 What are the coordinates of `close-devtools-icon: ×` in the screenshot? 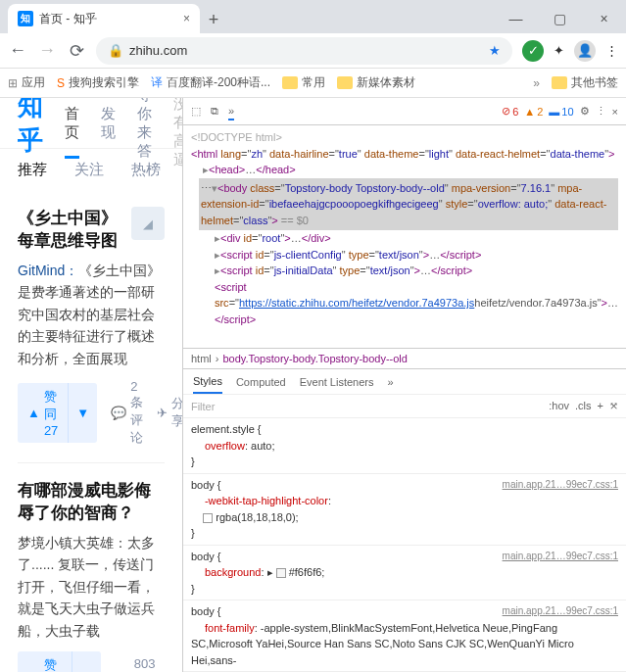 It's located at (615, 112).